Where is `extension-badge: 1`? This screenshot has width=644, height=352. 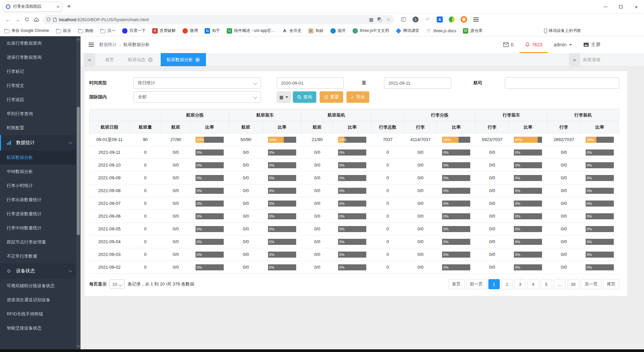
extension-badge: 1 is located at coordinates (416, 19).